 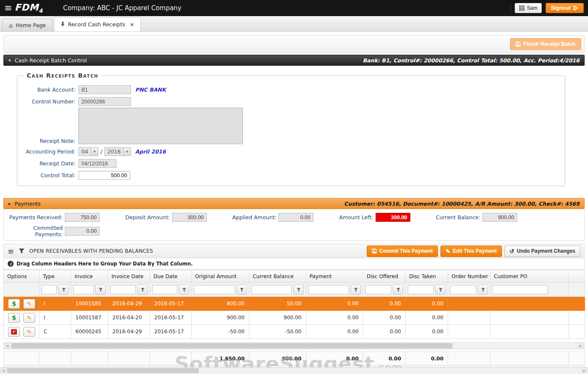 I want to click on current-balance-cell: 50.00, so click(x=278, y=304).